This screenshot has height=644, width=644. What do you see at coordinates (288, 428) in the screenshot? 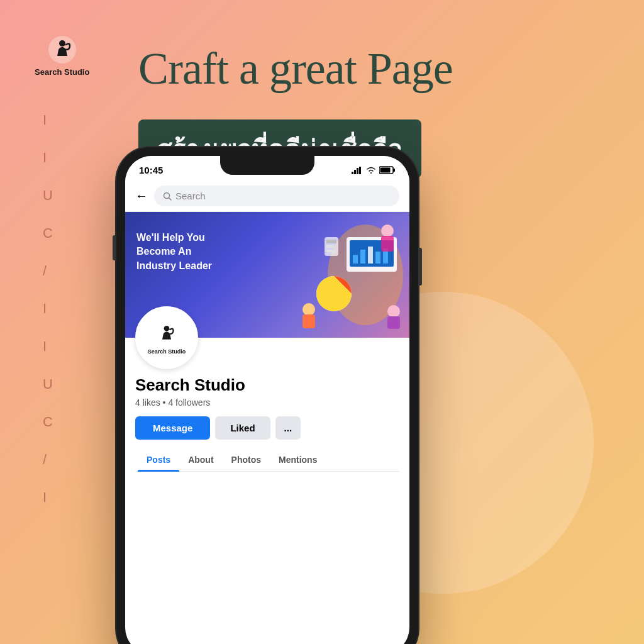
I see `more-button: ...` at bounding box center [288, 428].